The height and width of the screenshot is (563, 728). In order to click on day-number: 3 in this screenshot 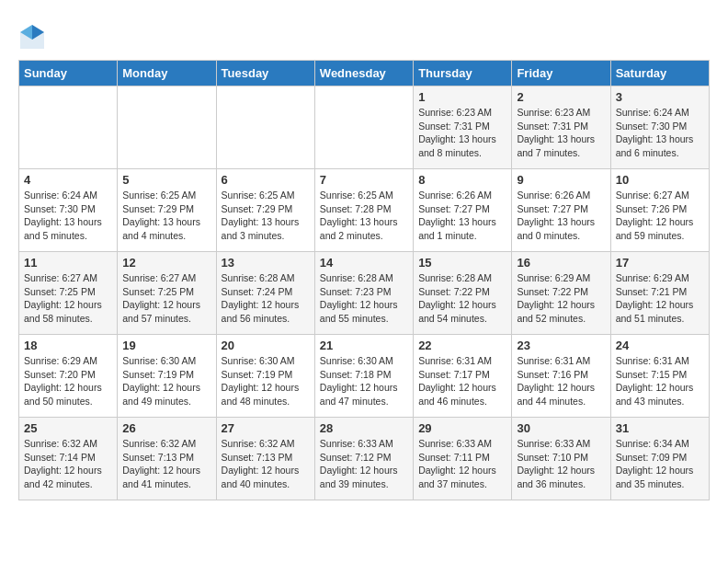, I will do `click(660, 98)`.